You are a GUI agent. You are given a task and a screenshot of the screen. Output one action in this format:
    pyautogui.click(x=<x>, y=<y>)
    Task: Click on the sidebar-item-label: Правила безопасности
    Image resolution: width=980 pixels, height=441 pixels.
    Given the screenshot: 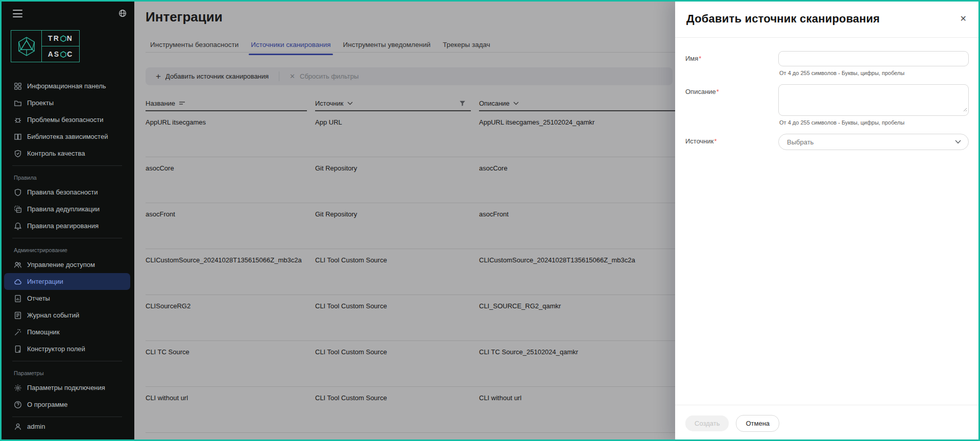 What is the action you would take?
    pyautogui.click(x=62, y=192)
    